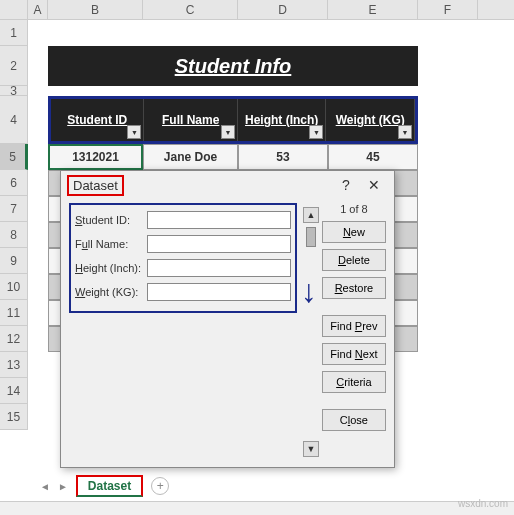 The width and height of the screenshot is (514, 515). Describe the element at coordinates (310, 332) in the screenshot. I see `record-scrollbar: ▲ ↓ ▼` at that location.